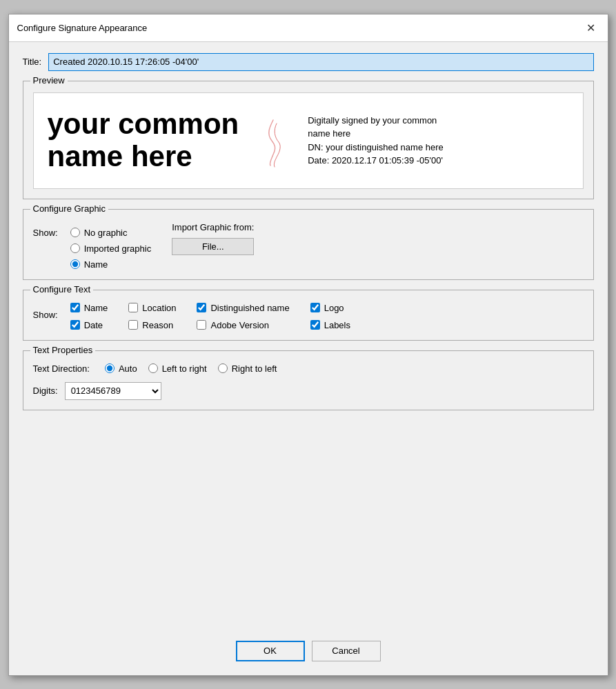 The width and height of the screenshot is (616, 689). I want to click on configure-text-legend: Configure Text, so click(62, 290).